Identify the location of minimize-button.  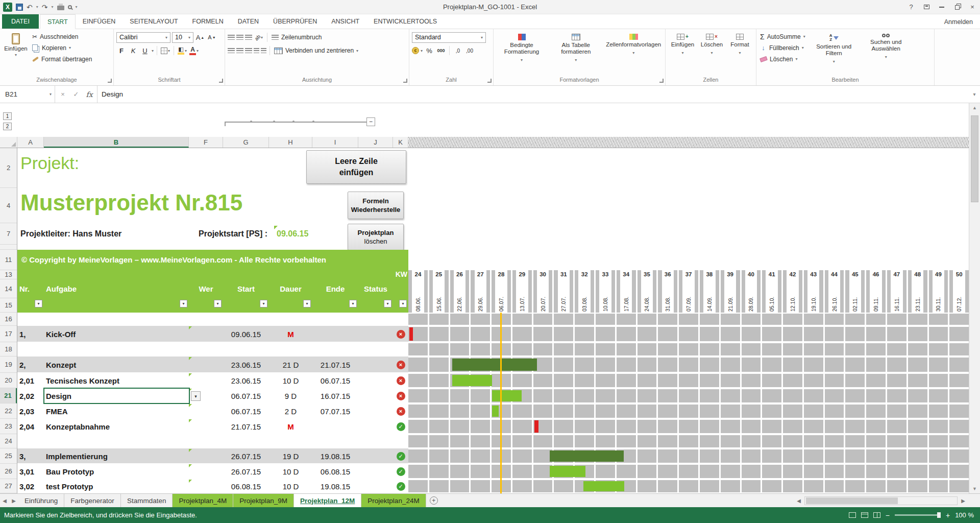
(942, 7).